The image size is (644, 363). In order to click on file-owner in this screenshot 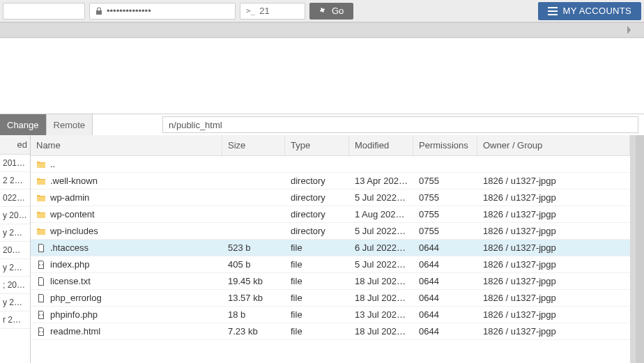, I will do `click(553, 164)`.